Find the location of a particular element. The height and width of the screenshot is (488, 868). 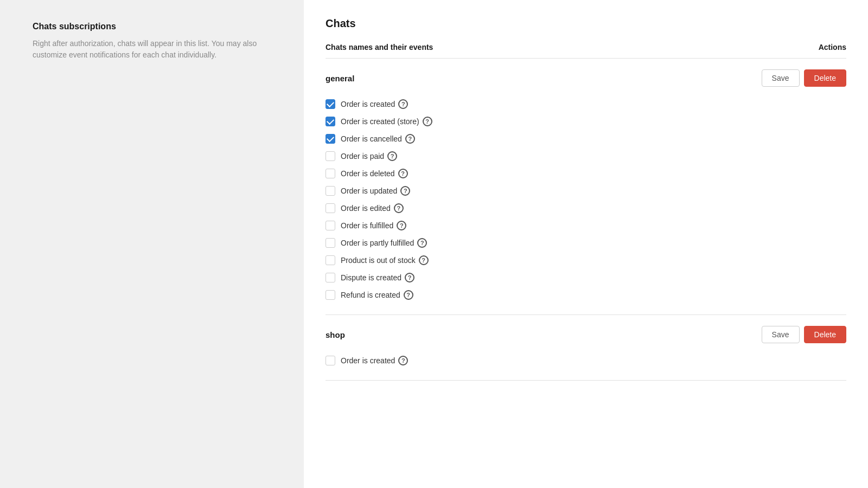

delete-button-shop: Delete is located at coordinates (825, 335).